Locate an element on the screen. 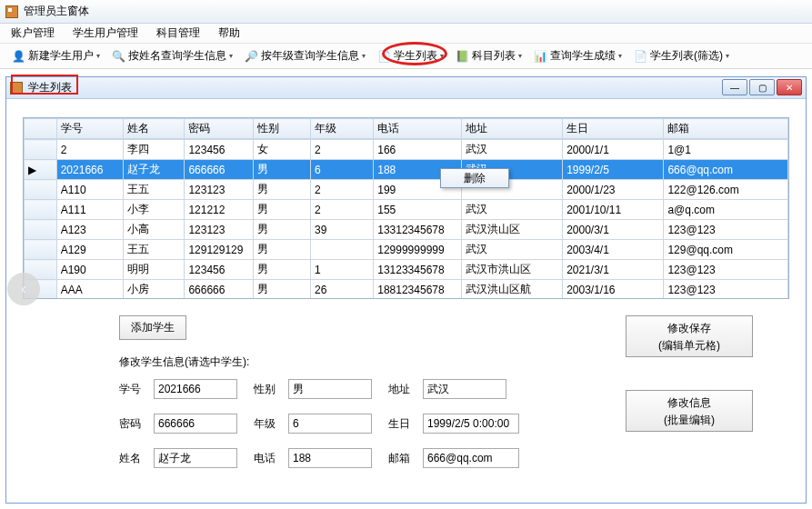  menu-subject: 科目管理 is located at coordinates (178, 33).